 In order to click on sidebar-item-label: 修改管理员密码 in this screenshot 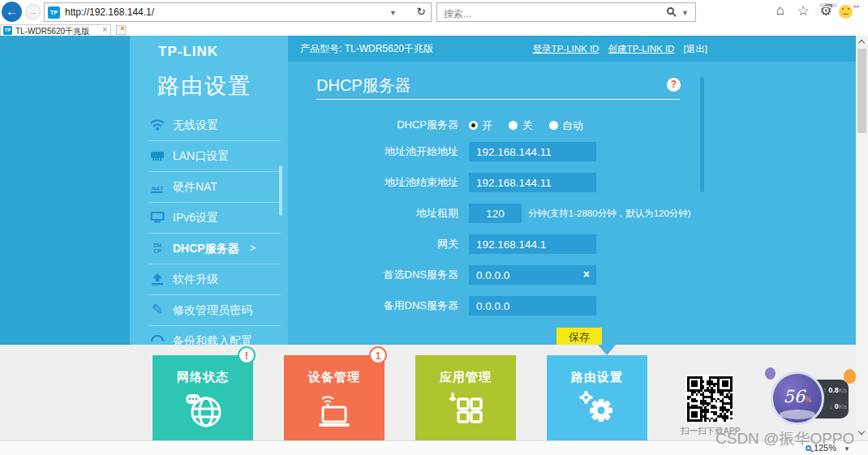, I will do `click(213, 311)`.